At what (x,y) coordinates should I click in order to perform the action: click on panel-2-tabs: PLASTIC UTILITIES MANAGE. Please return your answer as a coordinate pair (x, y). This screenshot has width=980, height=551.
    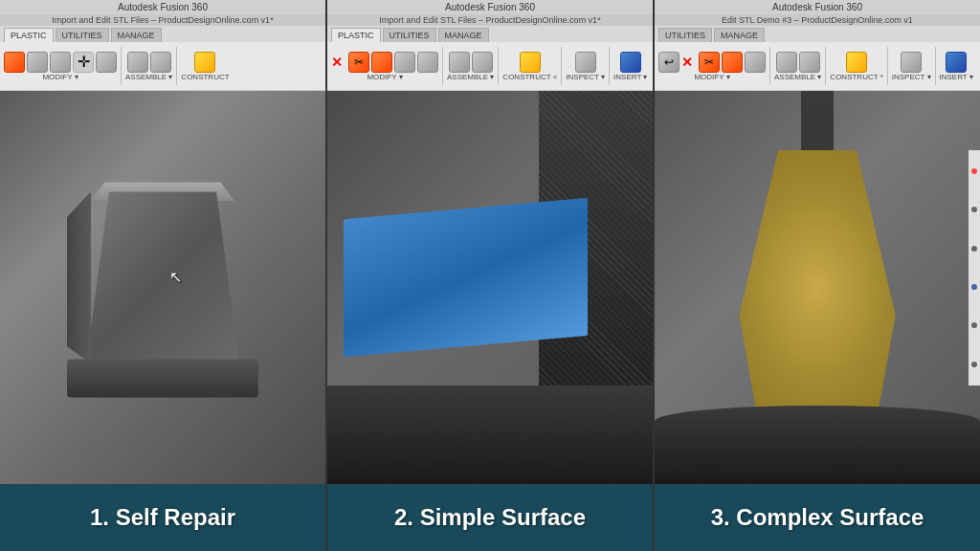
    Looking at the image, I should click on (490, 34).